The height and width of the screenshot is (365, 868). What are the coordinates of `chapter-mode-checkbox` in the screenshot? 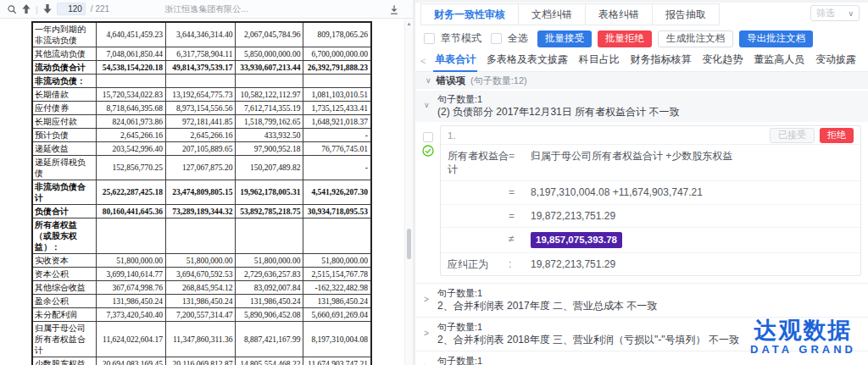 It's located at (429, 39).